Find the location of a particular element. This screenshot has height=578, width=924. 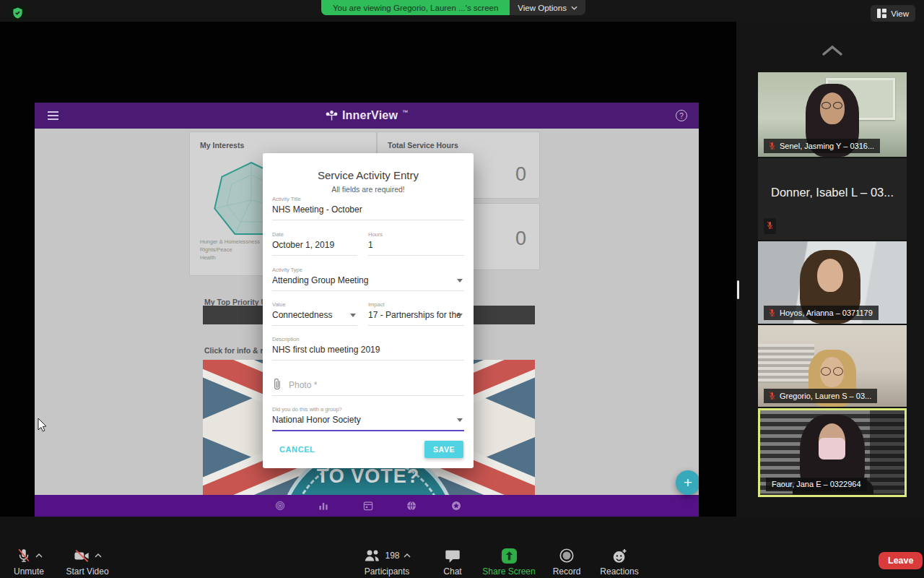

face-mask is located at coordinates (832, 449).